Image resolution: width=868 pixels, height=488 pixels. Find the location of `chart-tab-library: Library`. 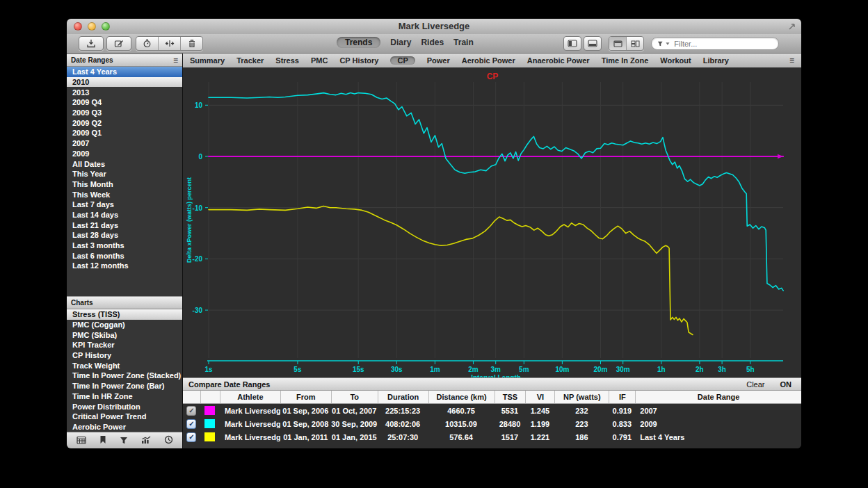

chart-tab-library: Library is located at coordinates (716, 60).